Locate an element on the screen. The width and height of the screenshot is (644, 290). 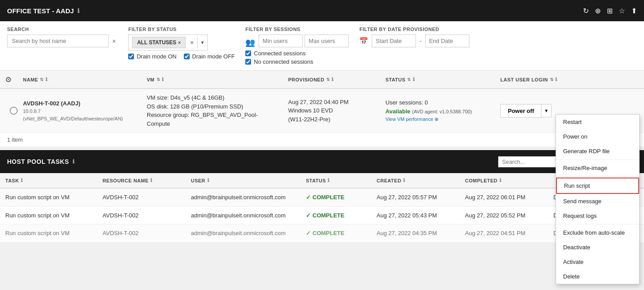
col-provisioned-label: PROVISIONED is located at coordinates (306, 80).